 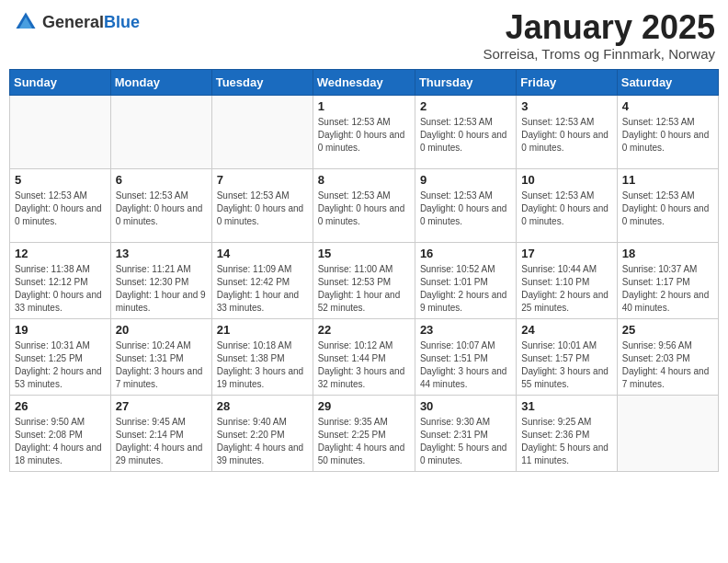 What do you see at coordinates (566, 82) in the screenshot?
I see `col-friday: Friday` at bounding box center [566, 82].